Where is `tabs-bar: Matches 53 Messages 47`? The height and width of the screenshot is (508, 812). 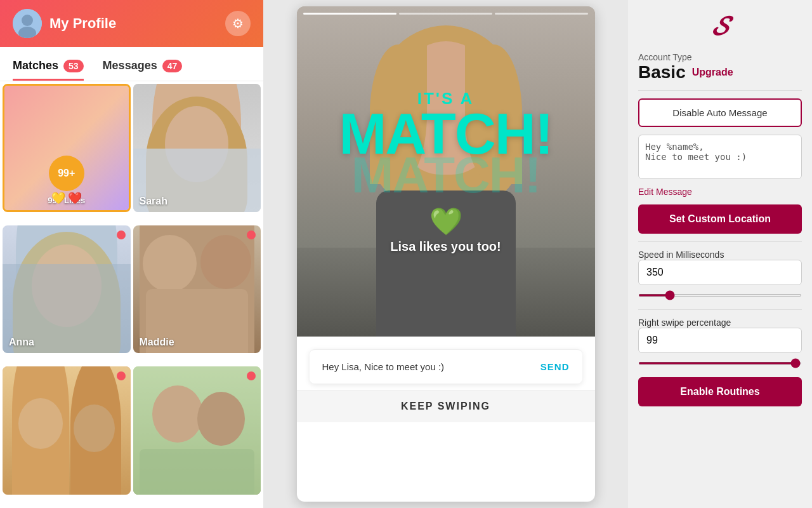 tabs-bar: Matches 53 Messages 47 is located at coordinates (132, 64).